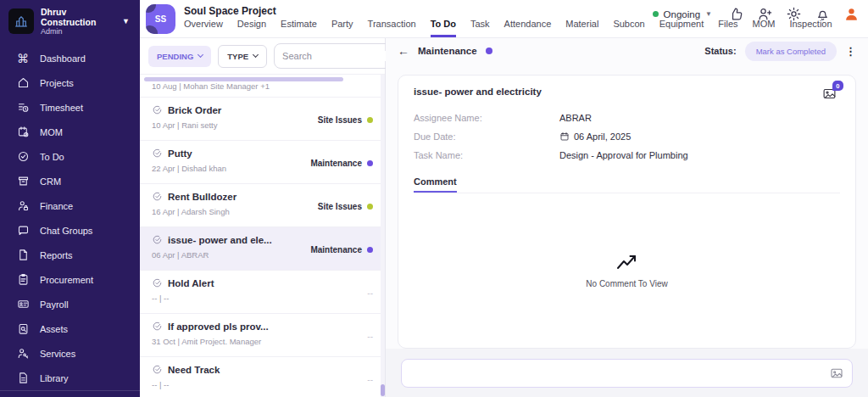 This screenshot has height=397, width=868. Describe the element at coordinates (765, 14) in the screenshot. I see `add-user-icon` at that location.